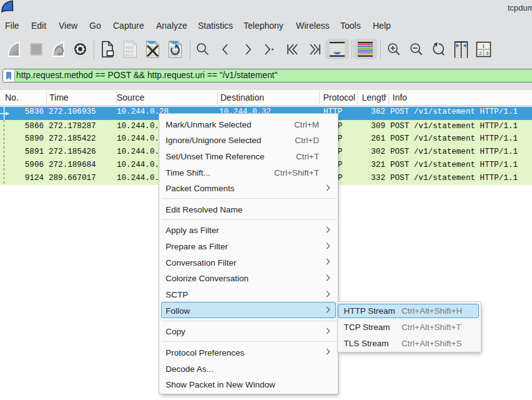 Image resolution: width=532 pixels, height=400 pixels. I want to click on svg-text: 0111, so click(130, 56).